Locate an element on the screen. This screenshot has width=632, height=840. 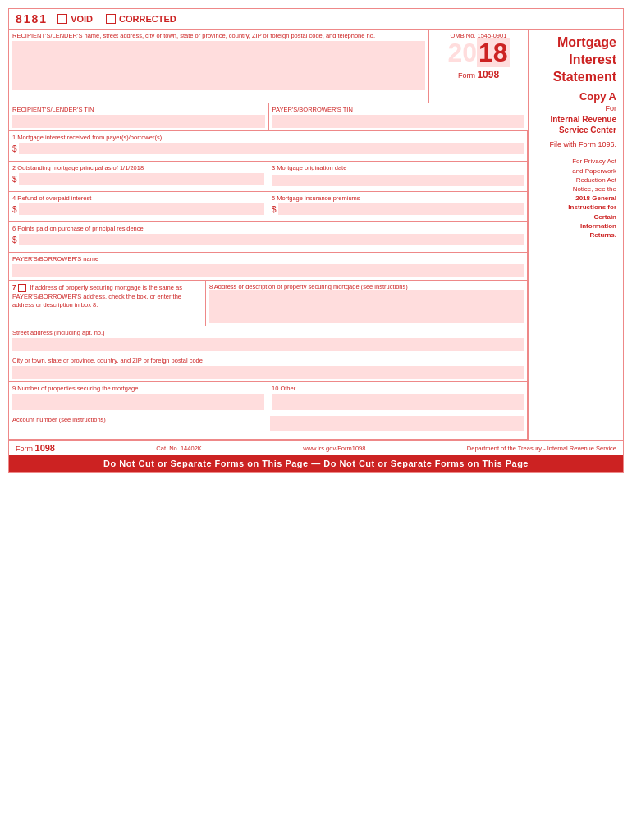
payer-name-input is located at coordinates (268, 271).